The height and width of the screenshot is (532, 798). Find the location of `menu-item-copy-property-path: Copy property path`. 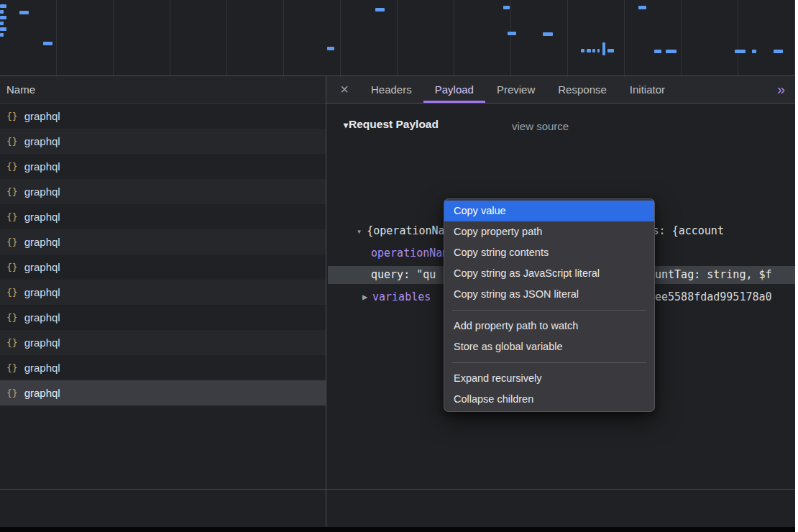

menu-item-copy-property-path: Copy property path is located at coordinates (549, 231).